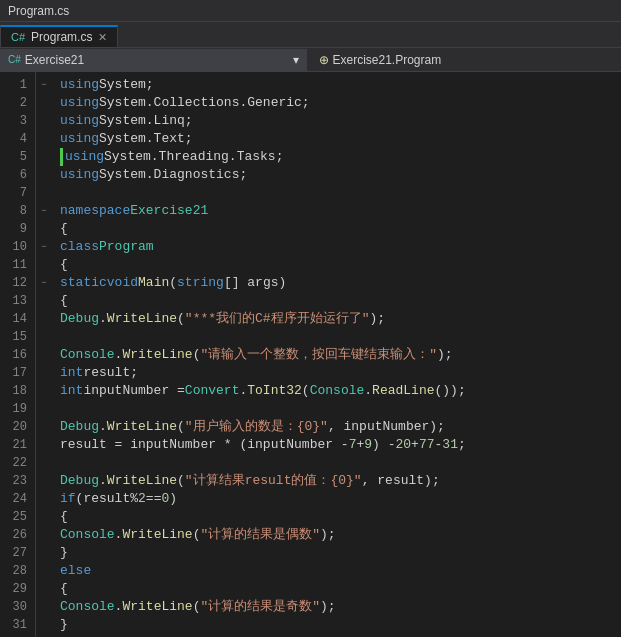 This screenshot has height=637, width=621. Describe the element at coordinates (16, 571) in the screenshot. I see `line-number-28: 28` at that location.